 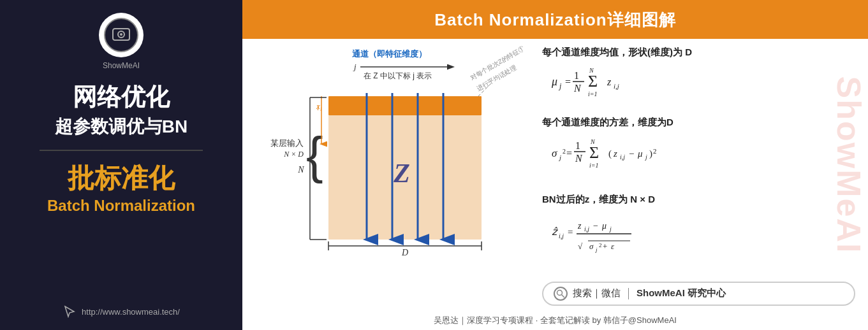 I want to click on subtitle: 超参数调优与BN, so click(x=121, y=127).